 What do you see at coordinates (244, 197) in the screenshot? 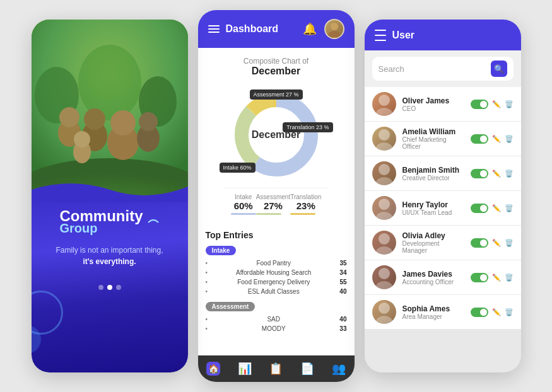
I see `stat-intake-label: Intake` at bounding box center [244, 197].